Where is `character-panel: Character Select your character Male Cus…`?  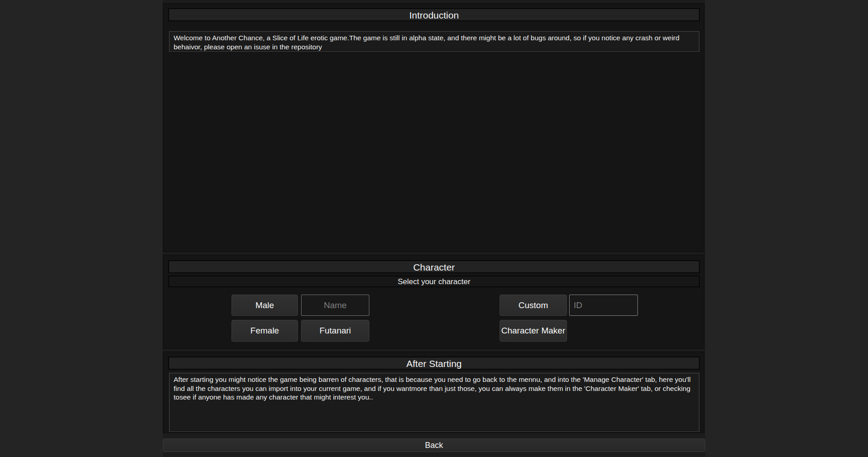
character-panel: Character Select your character Male Cus… is located at coordinates (434, 302).